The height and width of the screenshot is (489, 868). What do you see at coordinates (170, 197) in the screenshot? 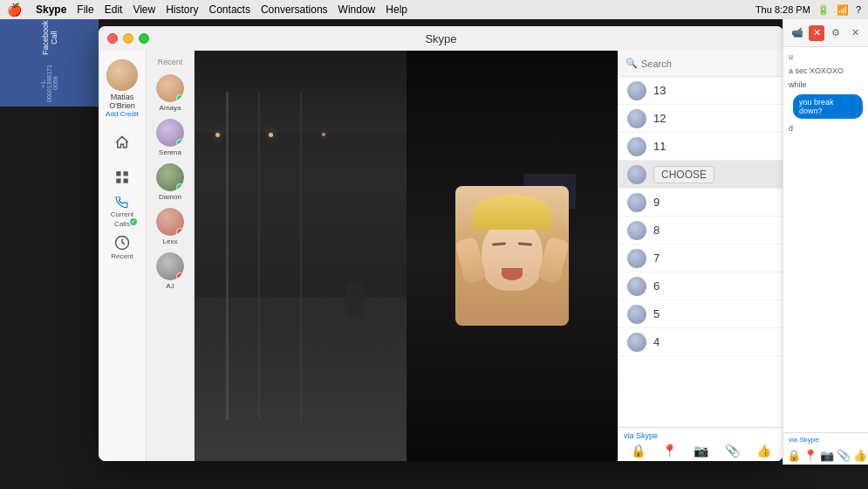
I see `damon-name: Damon` at bounding box center [170, 197].